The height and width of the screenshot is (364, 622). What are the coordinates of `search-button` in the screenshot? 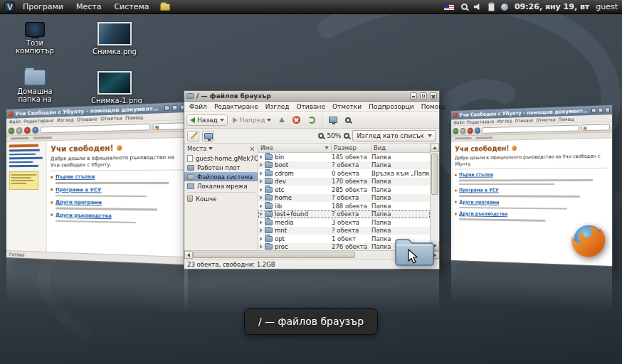 It's located at (348, 120).